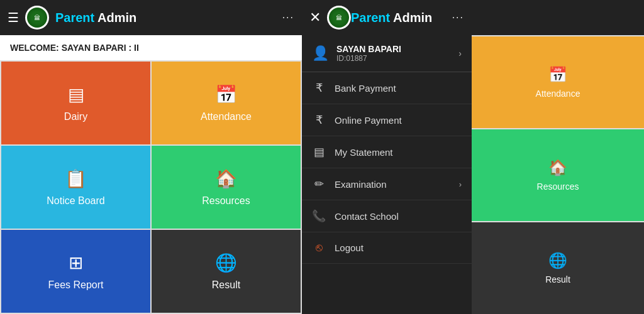  What do you see at coordinates (226, 271) in the screenshot?
I see `grid-item-result: 🌐 Result` at bounding box center [226, 271].